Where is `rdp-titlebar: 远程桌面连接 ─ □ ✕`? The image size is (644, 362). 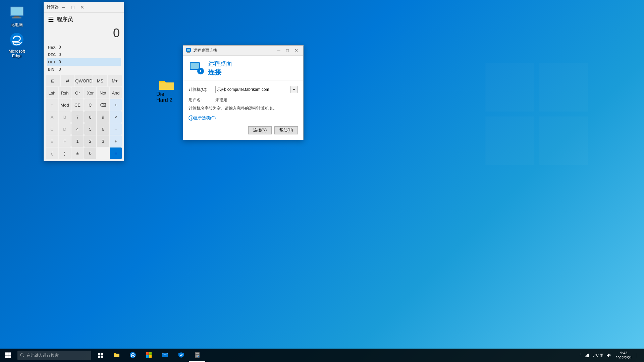 rdp-titlebar: 远程桌面连接 ─ □ ✕ is located at coordinates (243, 51).